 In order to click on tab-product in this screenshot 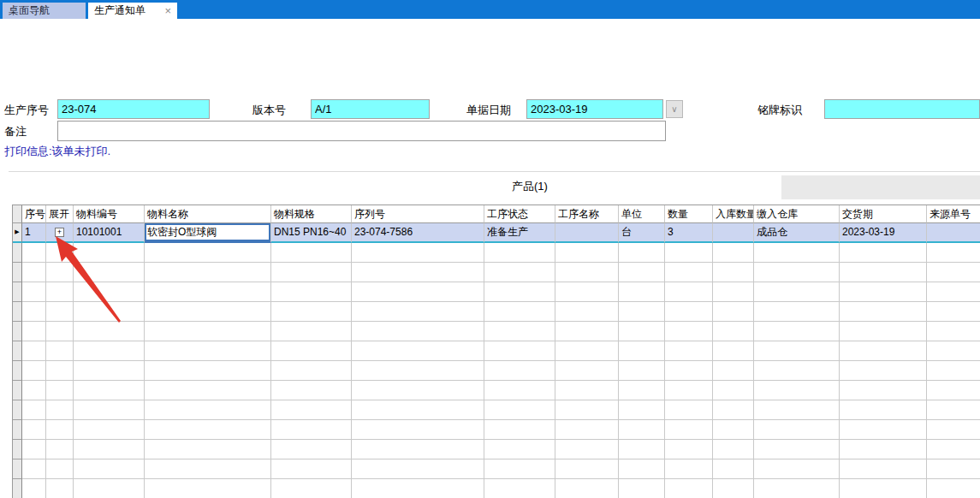, I will do `click(397, 188)`.